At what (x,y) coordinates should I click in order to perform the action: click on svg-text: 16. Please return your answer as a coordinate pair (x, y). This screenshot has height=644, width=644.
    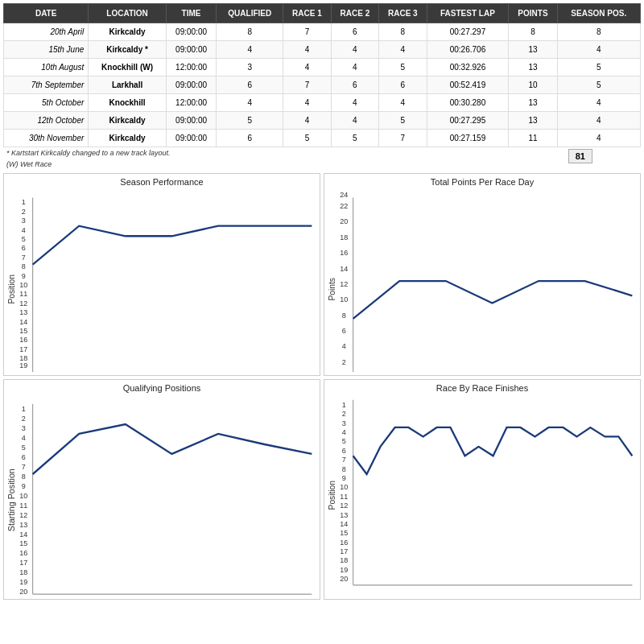
    Looking at the image, I should click on (23, 340).